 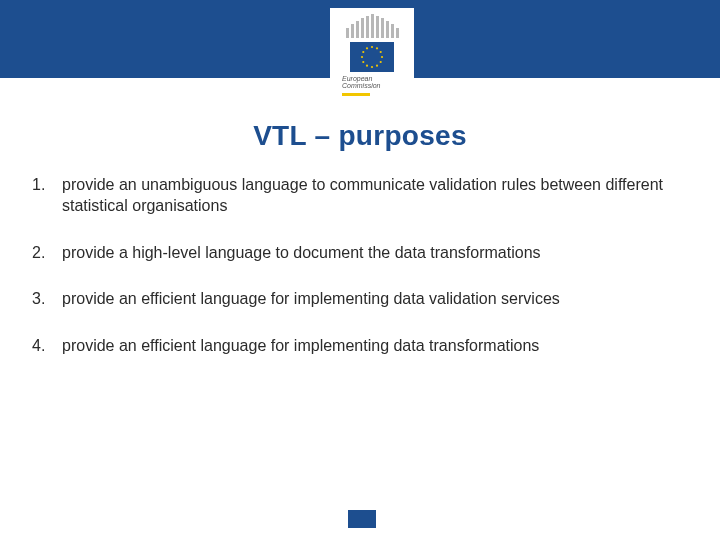 I want to click on berlaymont-icon, so click(x=372, y=25).